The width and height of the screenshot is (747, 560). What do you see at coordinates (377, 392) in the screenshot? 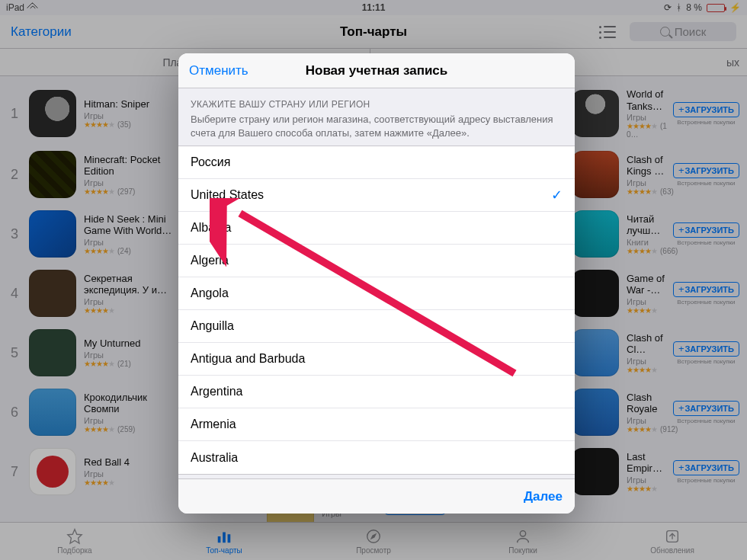
I see `country-item: Argentina✓` at bounding box center [377, 392].